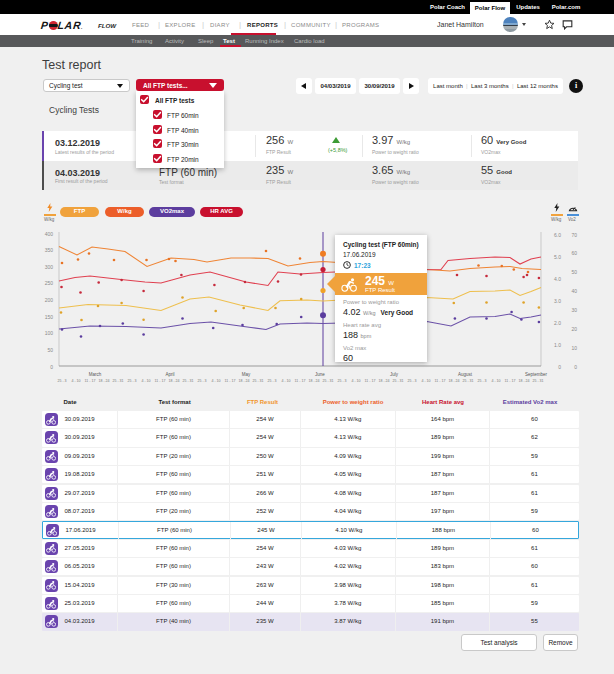 This screenshot has width=614, height=674. Describe the element at coordinates (558, 345) in the screenshot. I see `svg-text: 1.0` at that location.